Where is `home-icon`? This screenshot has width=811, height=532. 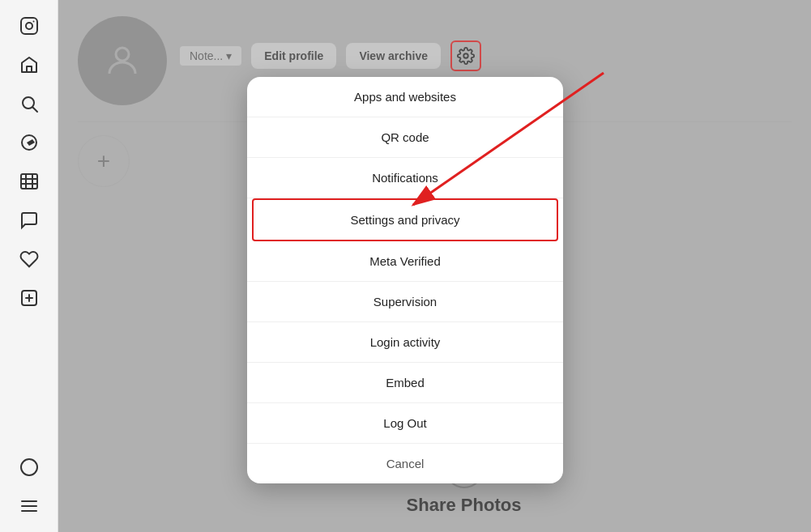
home-icon is located at coordinates (29, 65).